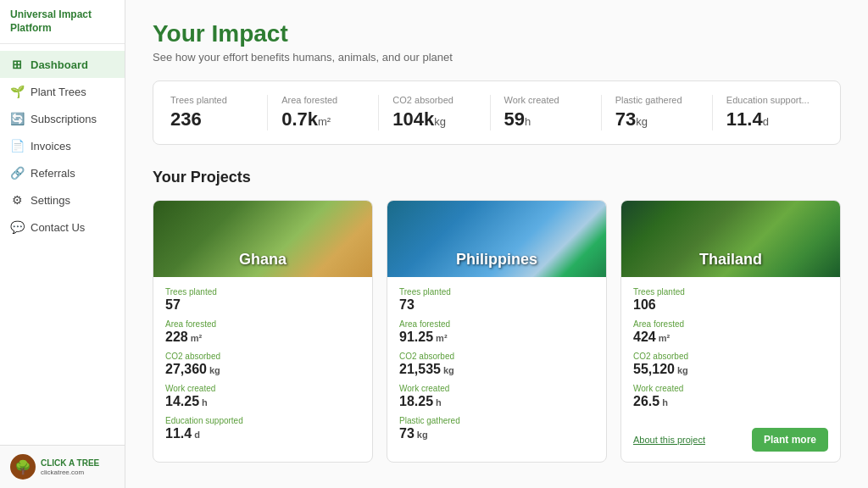  I want to click on nav-label-plant-trees: Plant Trees, so click(58, 92).